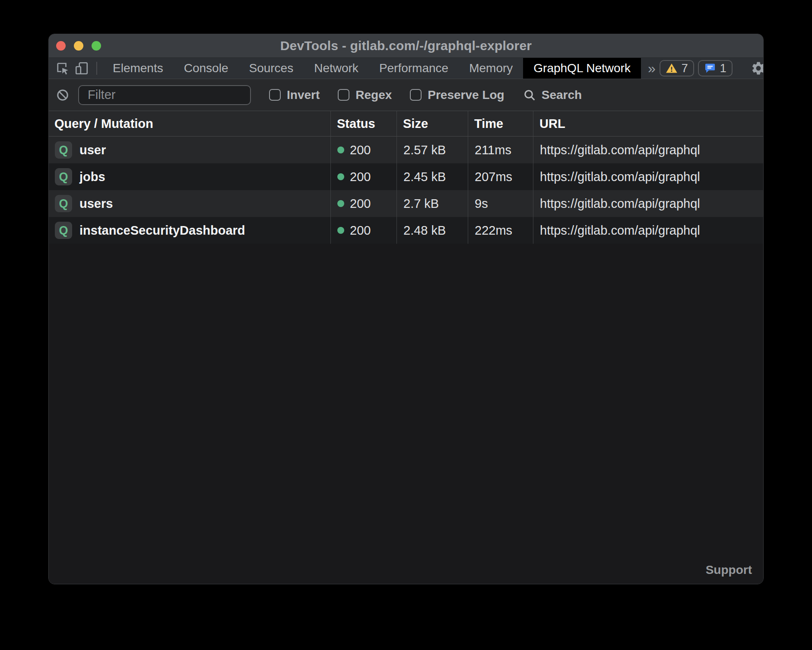  What do you see at coordinates (190, 124) in the screenshot?
I see `column-header-query-mutation: Query / Mutation` at bounding box center [190, 124].